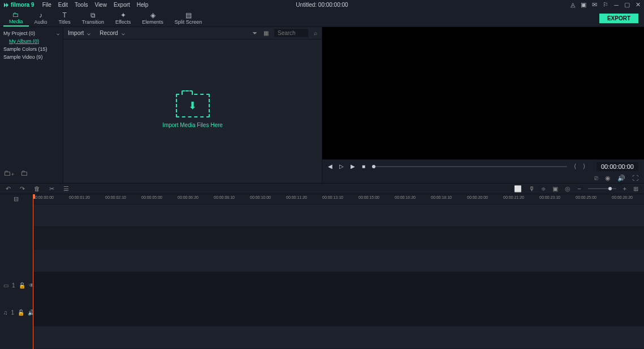 This screenshot has width=644, height=349. I want to click on volume-icon: 🔊, so click(621, 178).